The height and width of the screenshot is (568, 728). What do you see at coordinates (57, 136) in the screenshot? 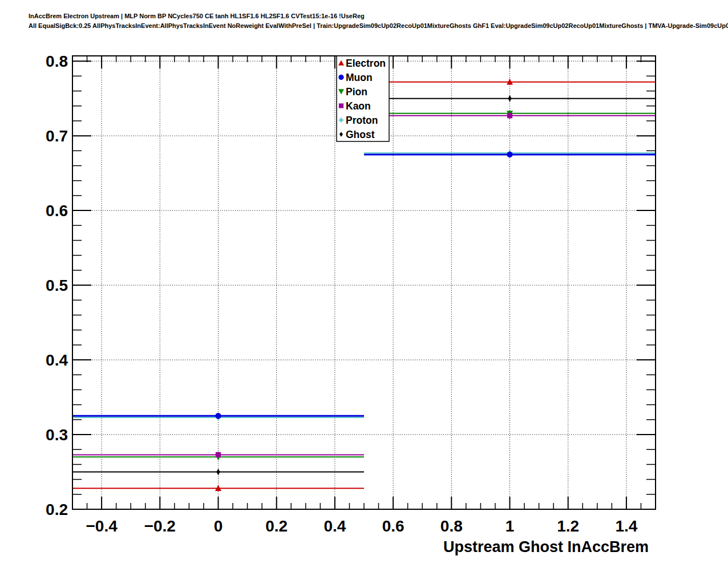
I see `y-tick-label: 0.7` at bounding box center [57, 136].